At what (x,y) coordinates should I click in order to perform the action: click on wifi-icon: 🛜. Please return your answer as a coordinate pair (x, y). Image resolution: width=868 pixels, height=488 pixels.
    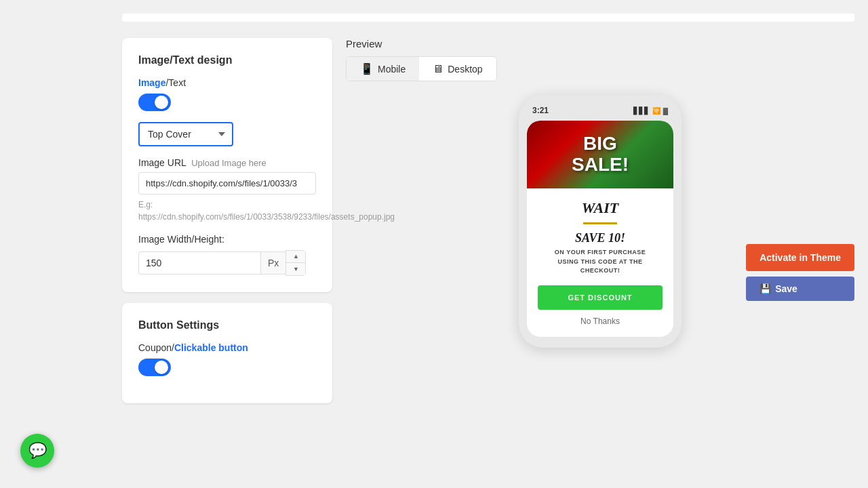
    Looking at the image, I should click on (656, 111).